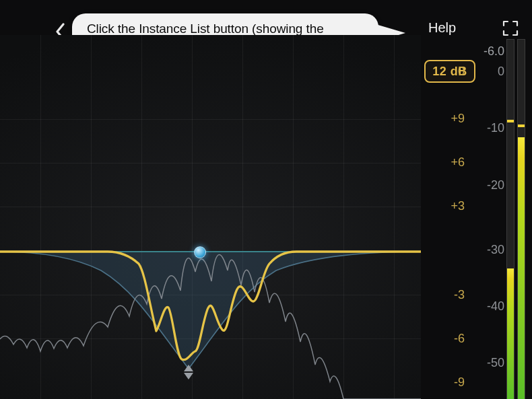 This screenshot has height=399, width=532. I want to click on axis-meter-tick: -20, so click(489, 186).